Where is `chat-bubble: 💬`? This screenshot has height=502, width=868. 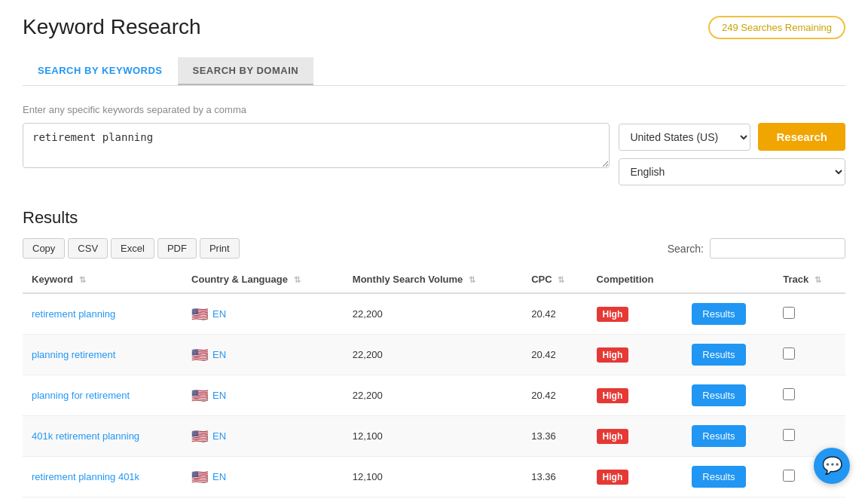 chat-bubble: 💬 is located at coordinates (832, 466).